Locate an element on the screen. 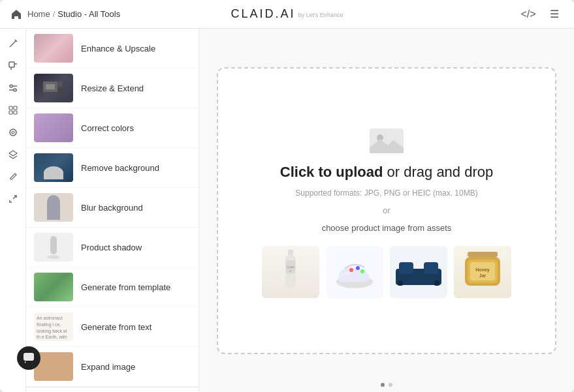  sidebar-item-resize: Resize & Extend is located at coordinates (112, 89).